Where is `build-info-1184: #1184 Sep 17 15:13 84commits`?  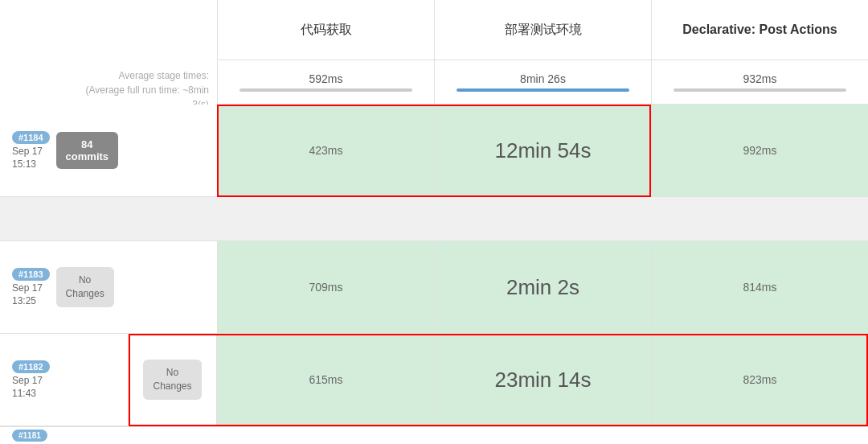
build-info-1184: #1184 Sep 17 15:13 84commits is located at coordinates (108, 150).